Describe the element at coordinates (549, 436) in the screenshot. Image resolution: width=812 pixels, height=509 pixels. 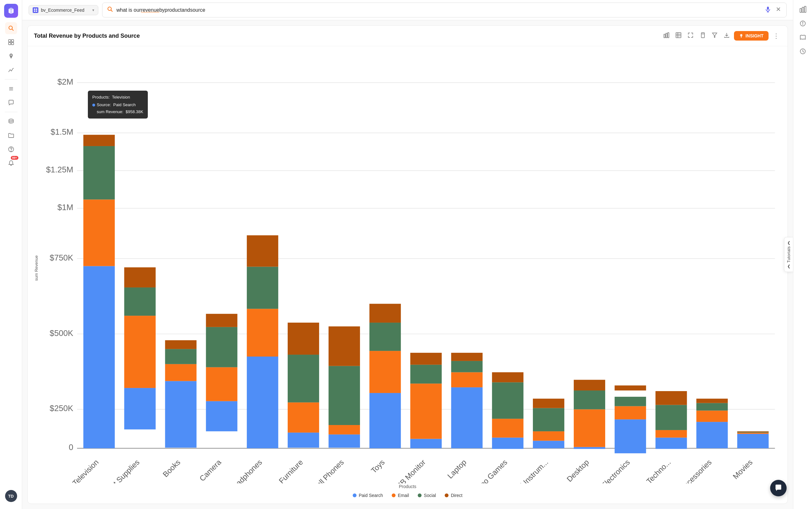
I see `bar-music-email` at that location.